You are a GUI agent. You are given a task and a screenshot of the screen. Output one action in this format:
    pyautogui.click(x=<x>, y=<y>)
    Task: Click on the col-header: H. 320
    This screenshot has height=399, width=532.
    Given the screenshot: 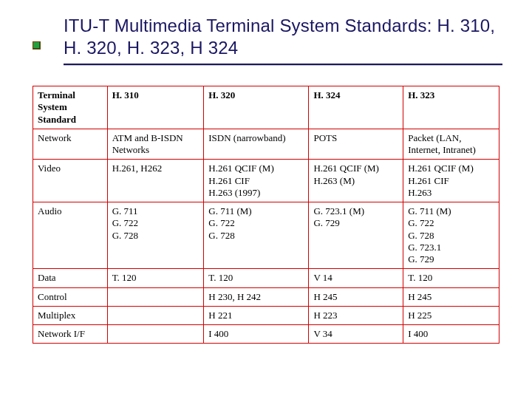 What is the action you would take?
    pyautogui.click(x=256, y=108)
    